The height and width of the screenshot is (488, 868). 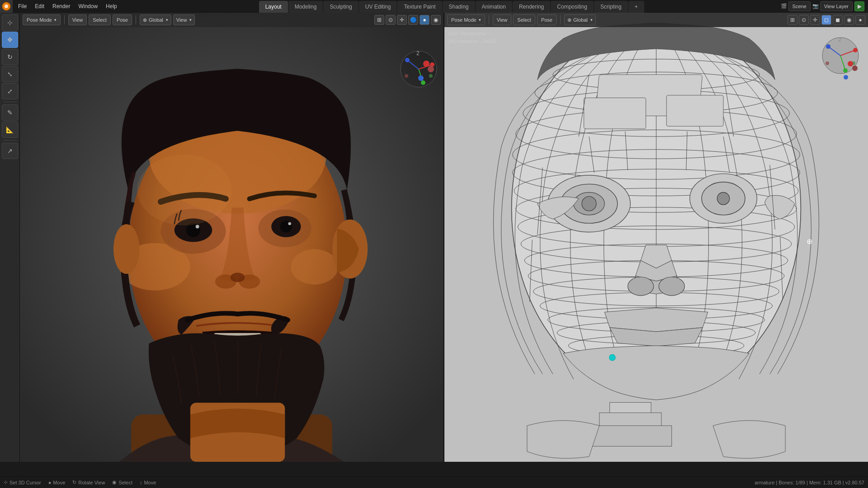 What do you see at coordinates (145, 20) in the screenshot?
I see `magnet-icon: ⊕` at bounding box center [145, 20].